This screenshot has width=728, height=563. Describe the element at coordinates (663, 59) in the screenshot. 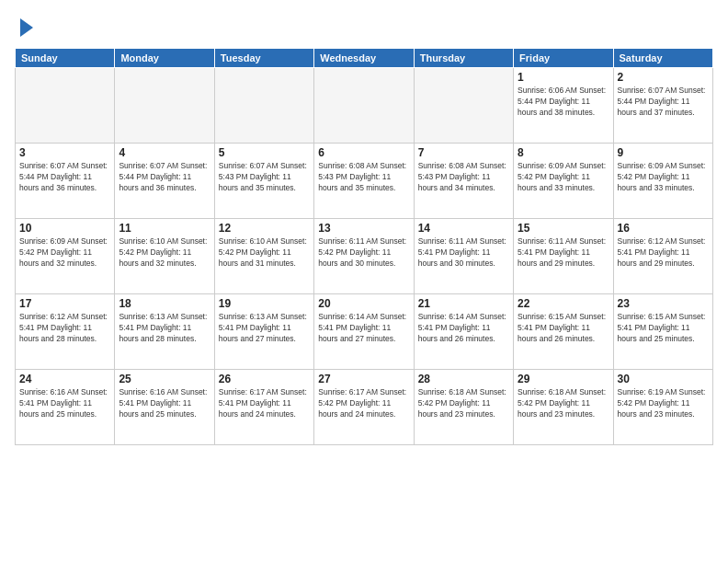

I see `calendar-header-saturday: Saturday` at that location.